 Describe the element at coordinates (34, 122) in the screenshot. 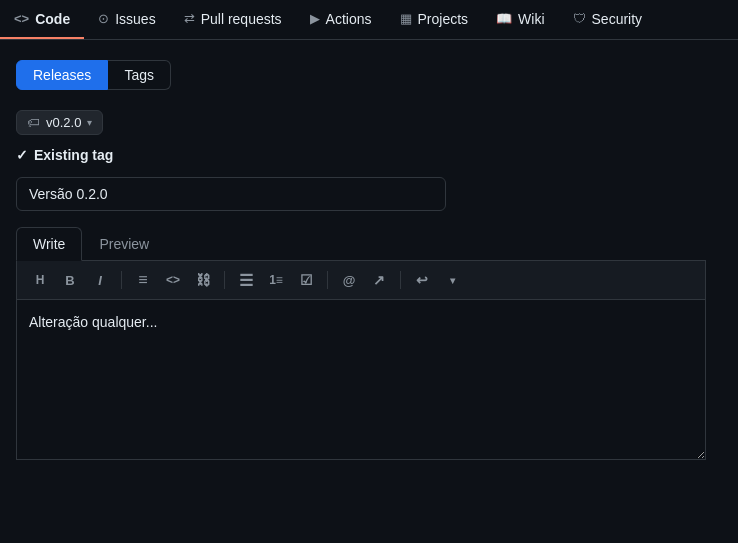

I see `tag-icon: 🏷` at that location.